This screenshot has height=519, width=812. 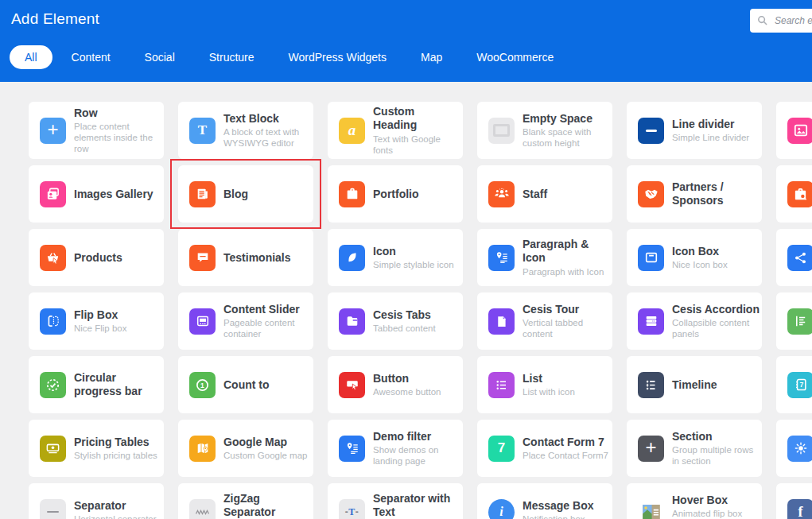 I want to click on tab-woocommerce: WooCommerce, so click(x=515, y=57).